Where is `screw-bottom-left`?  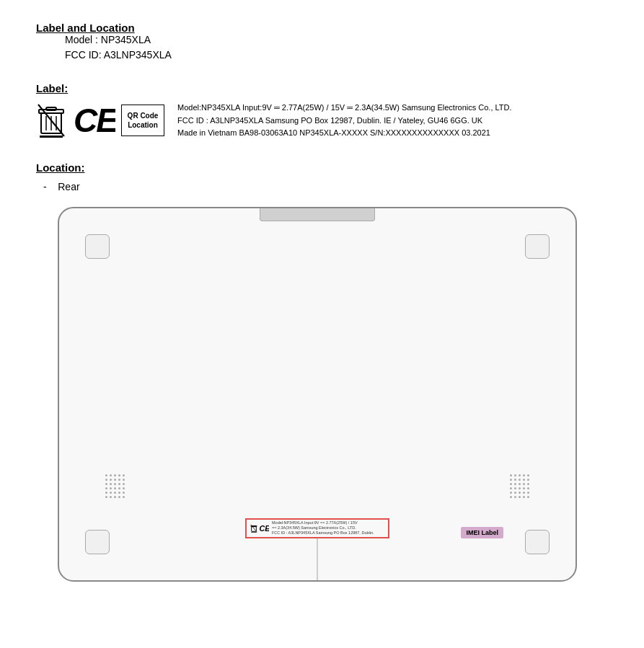
screw-bottom-left is located at coordinates (97, 542).